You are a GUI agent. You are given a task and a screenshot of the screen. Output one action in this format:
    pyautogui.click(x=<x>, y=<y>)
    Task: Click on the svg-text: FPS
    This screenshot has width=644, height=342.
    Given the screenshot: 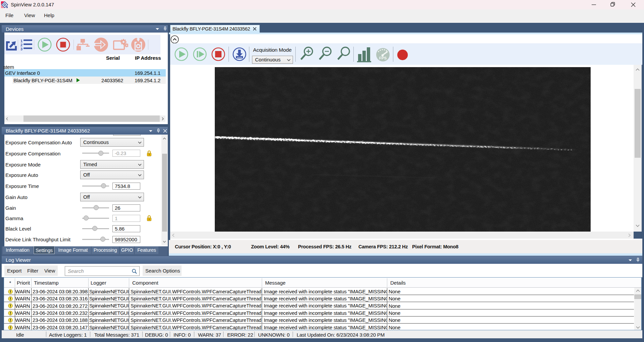 What is the action you would take?
    pyautogui.click(x=383, y=58)
    